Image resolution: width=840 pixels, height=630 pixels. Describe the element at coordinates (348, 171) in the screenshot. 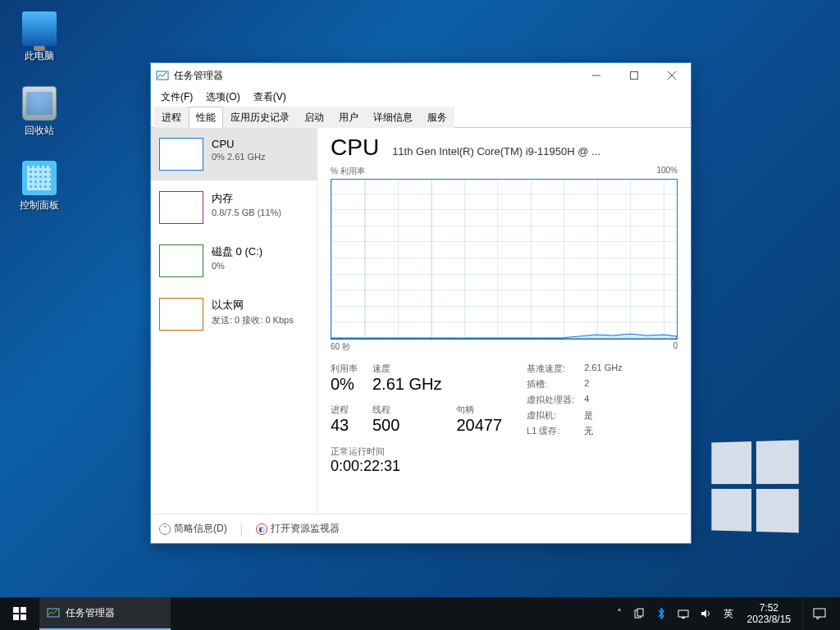

I see `chart-label-util: % 利用率` at that location.